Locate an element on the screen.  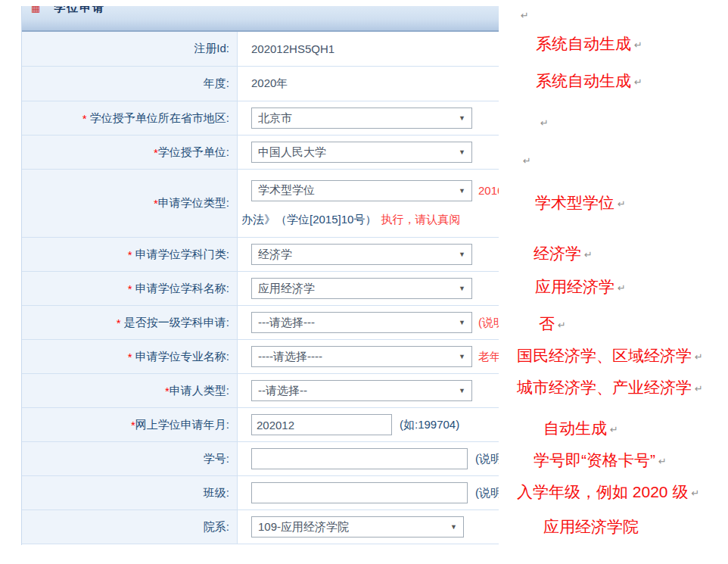
annotation-note: 城市经济学、产业经济学↵ is located at coordinates (610, 388).